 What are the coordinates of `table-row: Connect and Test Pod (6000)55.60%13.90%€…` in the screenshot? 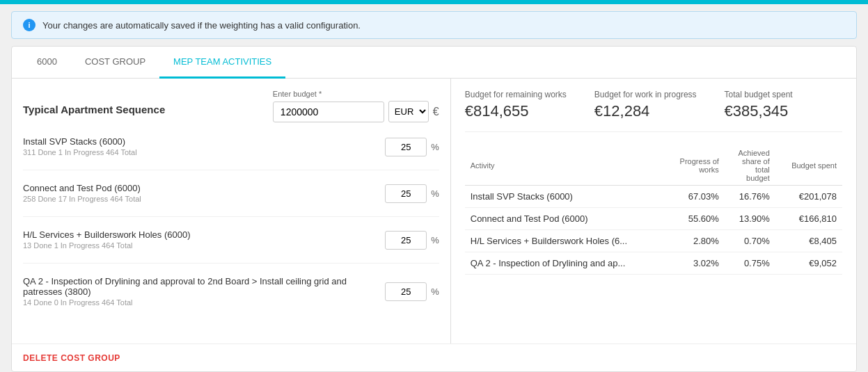 It's located at (654, 219).